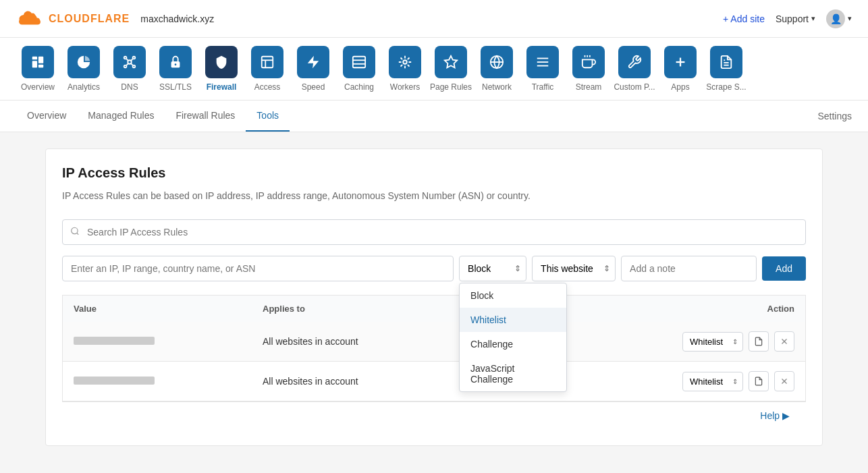  What do you see at coordinates (543, 87) in the screenshot?
I see `nav-label-traffic: Traffic` at bounding box center [543, 87].